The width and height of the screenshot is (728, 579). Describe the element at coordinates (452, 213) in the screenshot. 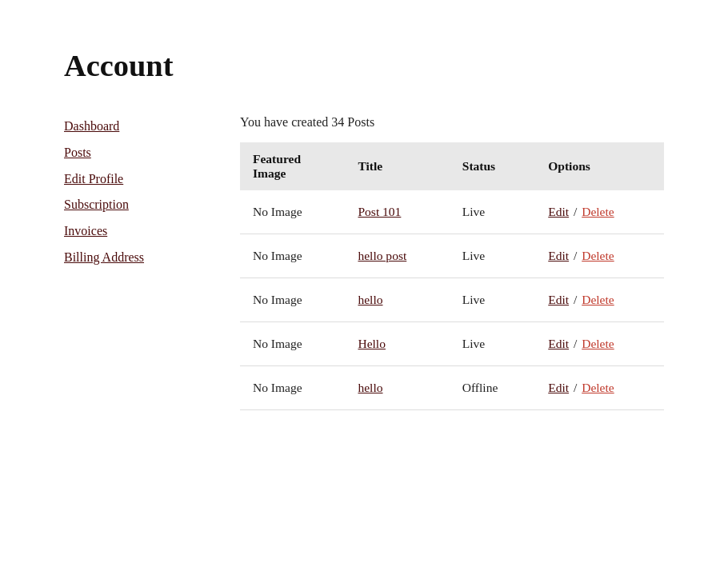

I see `table-row: No ImagePost 101LiveEdit / Delete` at that location.